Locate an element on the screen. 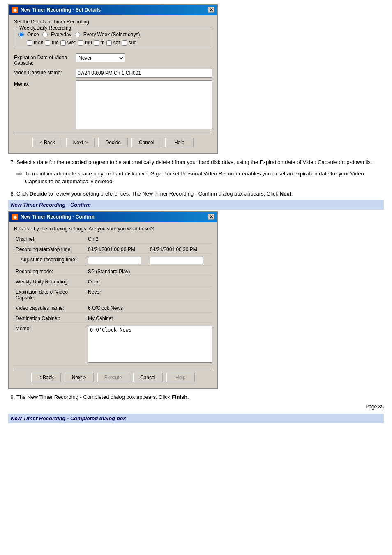 This screenshot has height=555, width=392. confirm-capsule-label: Video capsules name: is located at coordinates (51, 308).